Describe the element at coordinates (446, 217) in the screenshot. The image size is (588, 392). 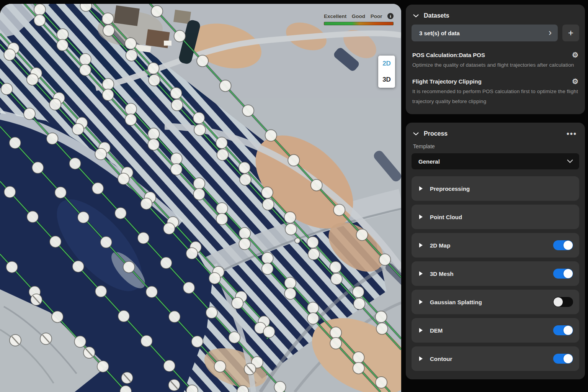
I see `process-row-label: Point Cloud` at that location.